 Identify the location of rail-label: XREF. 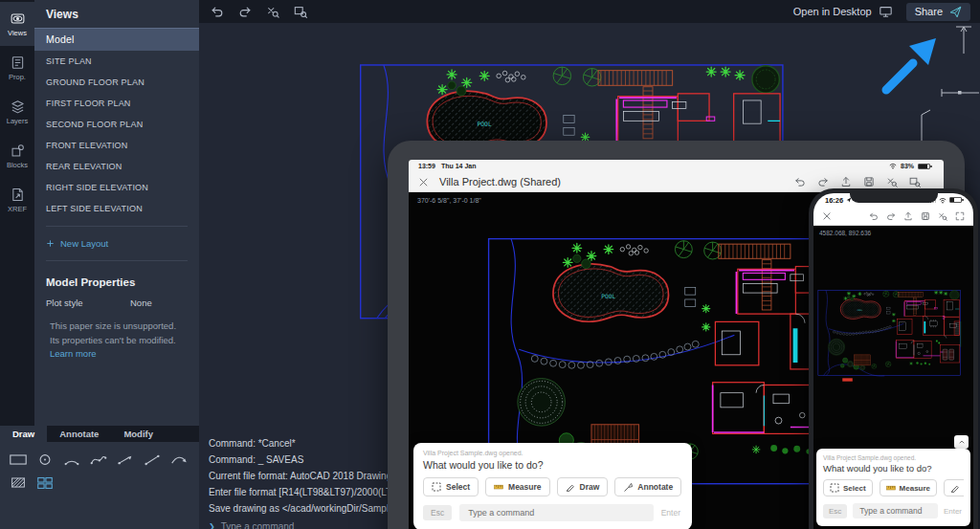
(17, 209).